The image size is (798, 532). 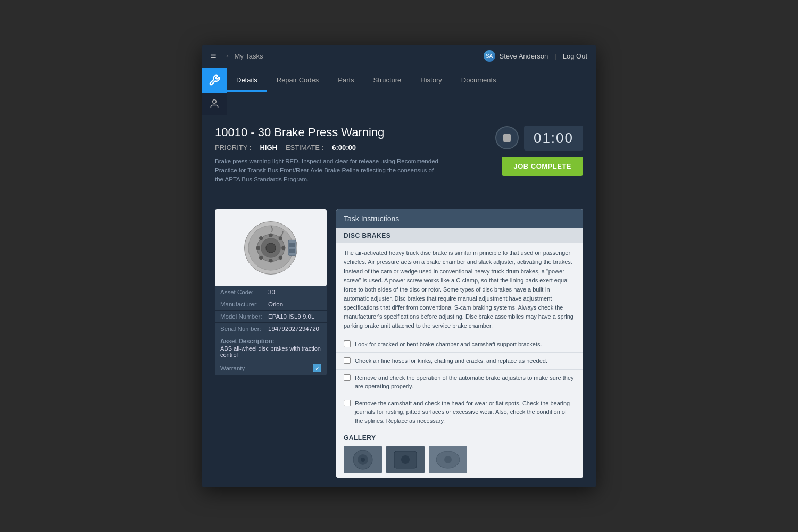 What do you see at coordinates (489, 56) in the screenshot?
I see `avatar: SA` at bounding box center [489, 56].